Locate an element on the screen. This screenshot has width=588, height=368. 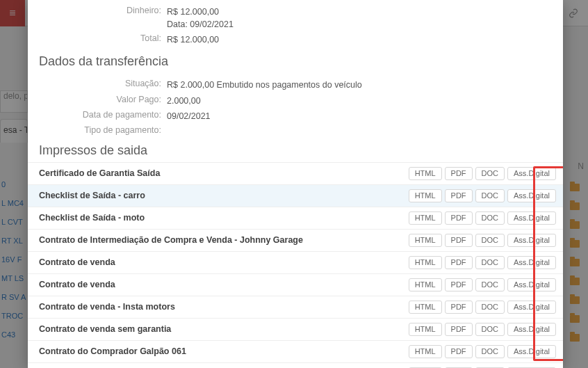
document-name: Checklist de Saída - carro is located at coordinates (224, 195).